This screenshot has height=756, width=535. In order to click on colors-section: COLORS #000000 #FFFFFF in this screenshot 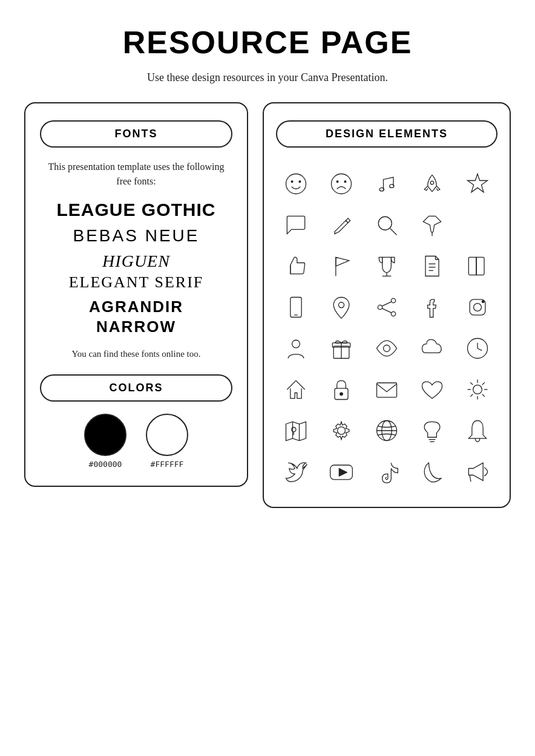, I will do `click(136, 422)`.